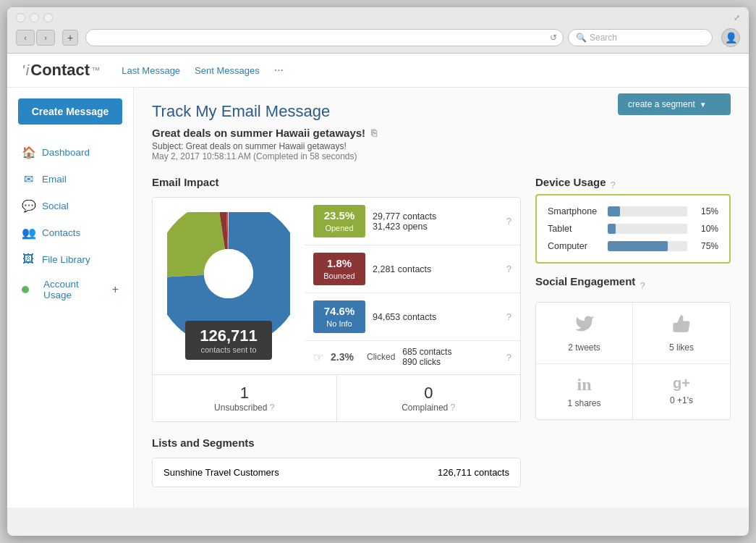 The height and width of the screenshot is (543, 756). Describe the element at coordinates (633, 246) in the screenshot. I see `computer-row: Computer 75%` at that location.